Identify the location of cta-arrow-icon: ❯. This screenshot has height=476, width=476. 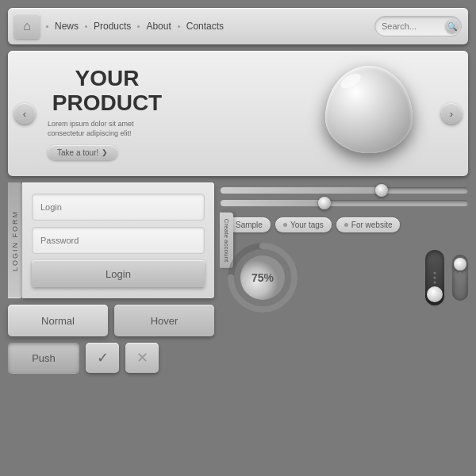
(105, 152).